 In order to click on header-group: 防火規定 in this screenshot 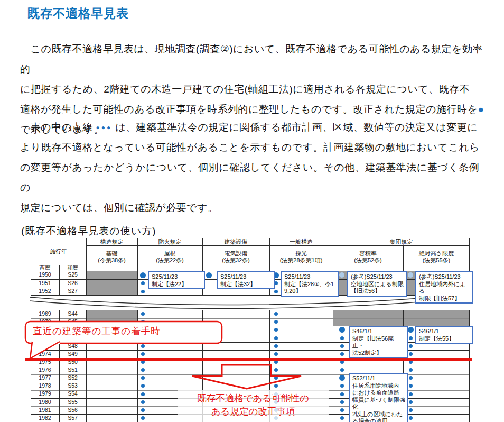, I will do `click(170, 242)`.